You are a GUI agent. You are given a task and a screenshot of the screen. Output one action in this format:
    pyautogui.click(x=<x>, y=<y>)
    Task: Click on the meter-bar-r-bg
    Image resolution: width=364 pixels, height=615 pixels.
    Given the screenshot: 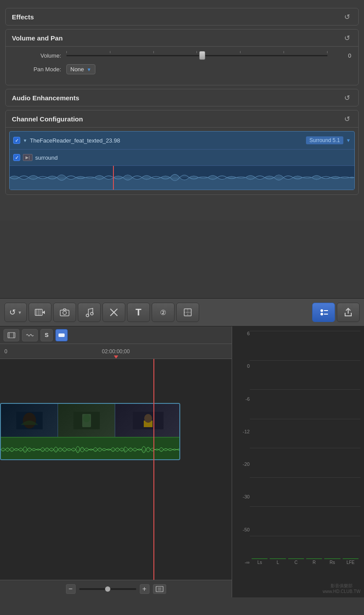 What is the action you would take?
    pyautogui.click(x=314, y=559)
    